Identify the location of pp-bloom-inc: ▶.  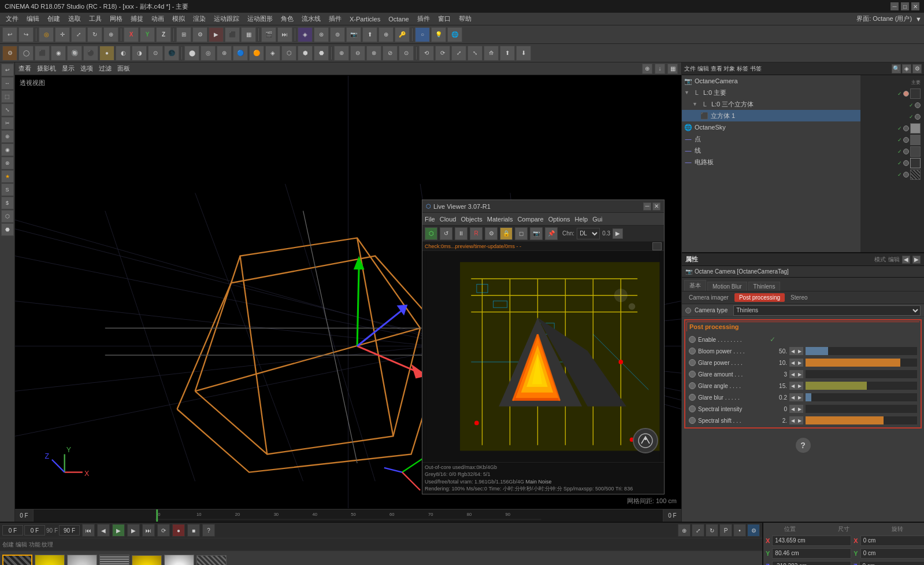
(800, 351).